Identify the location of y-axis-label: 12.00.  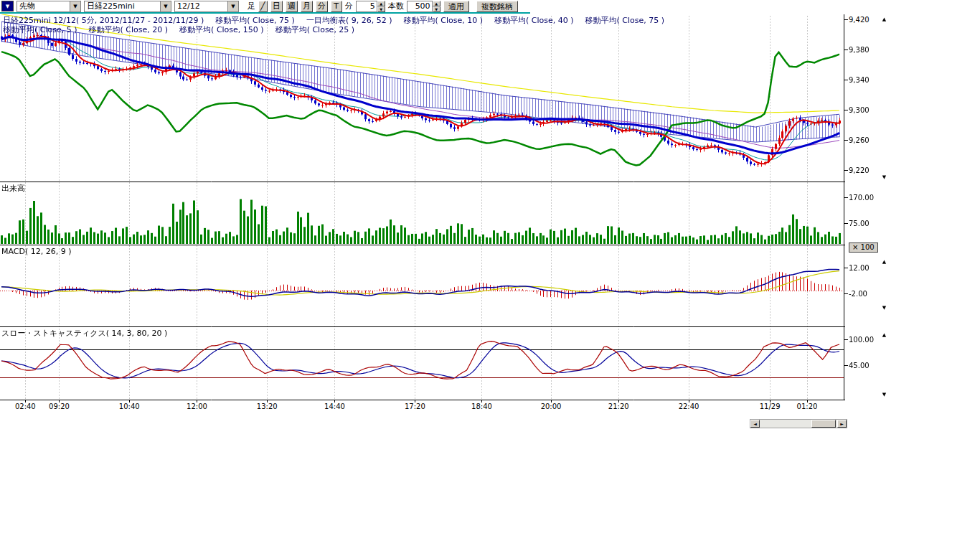
(859, 268).